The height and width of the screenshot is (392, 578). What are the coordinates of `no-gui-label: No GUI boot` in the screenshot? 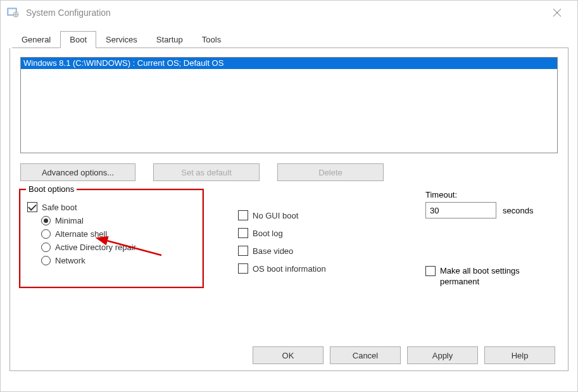 It's located at (275, 215).